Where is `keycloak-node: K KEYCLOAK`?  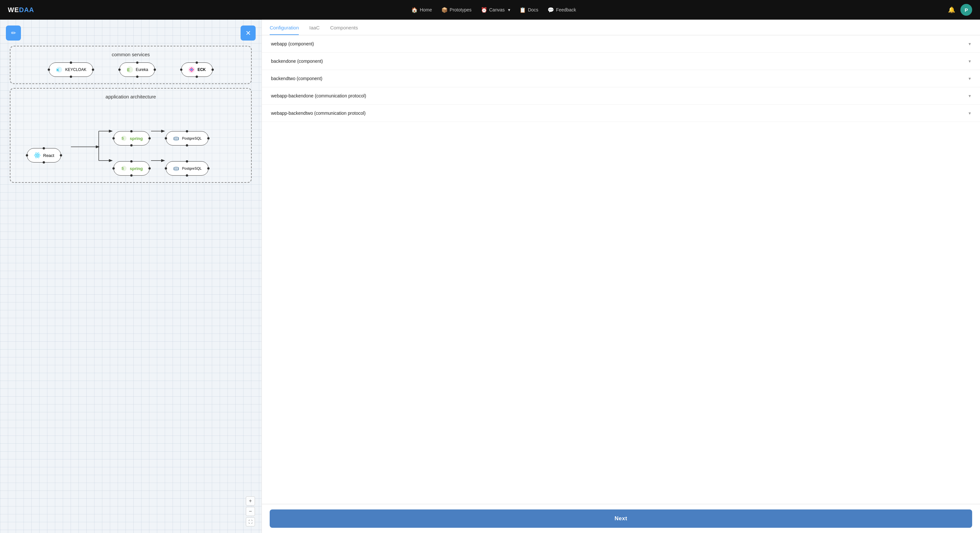 keycloak-node: K KEYCLOAK is located at coordinates (71, 70).